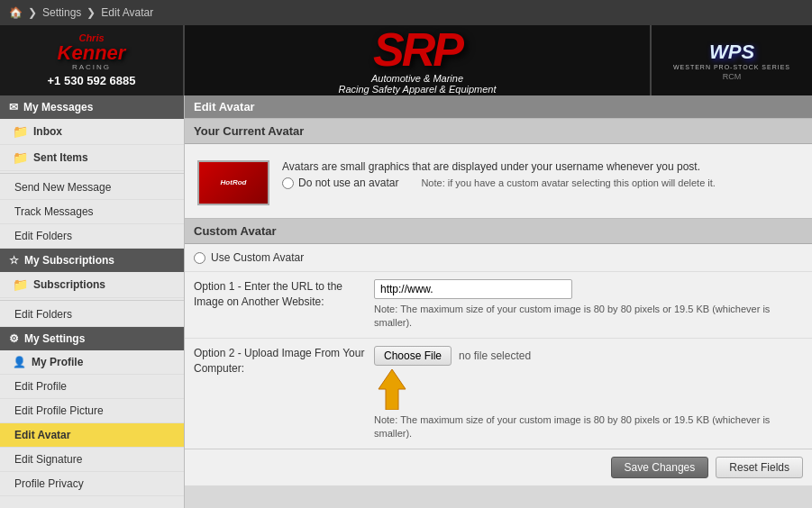 Image resolution: width=812 pixels, height=508 pixels. What do you see at coordinates (417, 78) in the screenshot?
I see `tagline1: Automotive & Marine` at bounding box center [417, 78].